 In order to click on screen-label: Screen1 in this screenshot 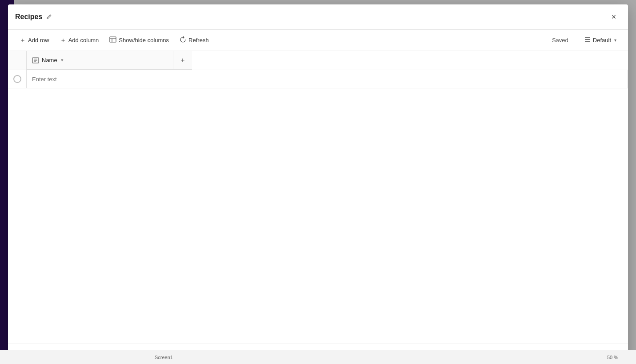, I will do `click(164, 357)`.